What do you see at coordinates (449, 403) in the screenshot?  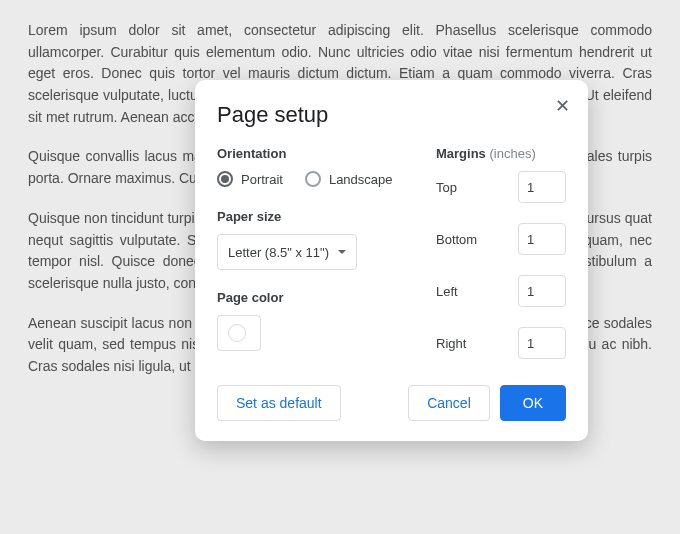 I see `cancel-button: Cancel` at bounding box center [449, 403].